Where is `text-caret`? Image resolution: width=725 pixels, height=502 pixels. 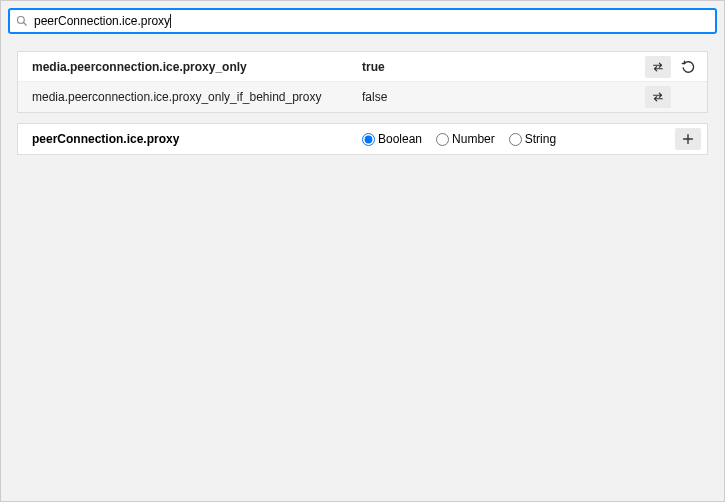 text-caret is located at coordinates (170, 21).